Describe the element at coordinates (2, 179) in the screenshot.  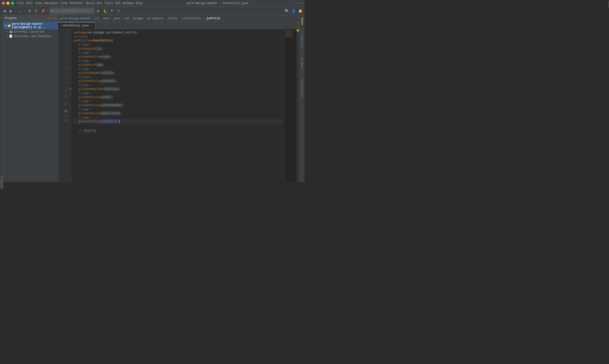
I see `bookmarks-label: Bookmarks` at that location.